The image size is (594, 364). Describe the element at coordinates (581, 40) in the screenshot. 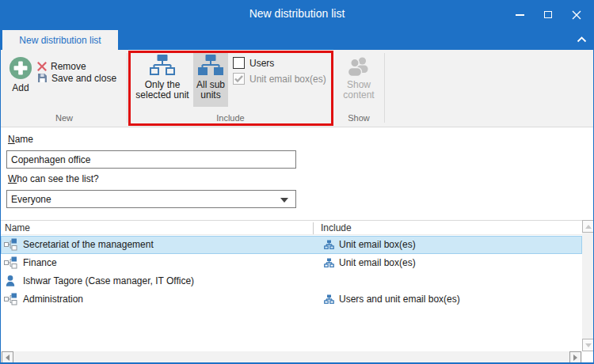

I see `chevron-up-icon` at that location.